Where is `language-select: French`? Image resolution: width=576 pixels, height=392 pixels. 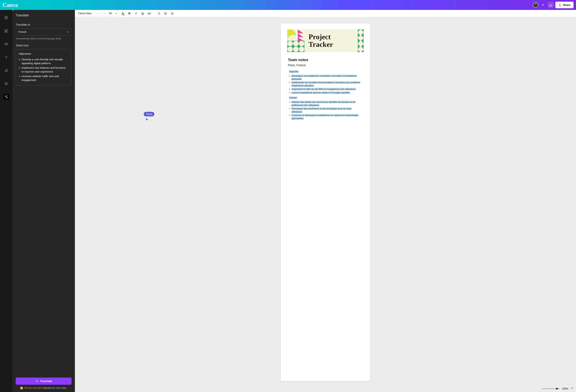
language-select: French is located at coordinates (44, 32).